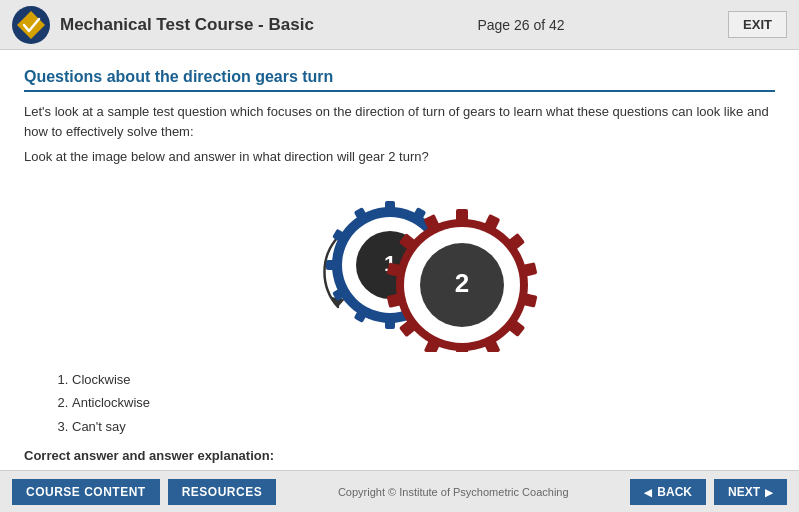  What do you see at coordinates (163, 25) in the screenshot?
I see `header-left: Mechanical Test Course - Basic` at bounding box center [163, 25].